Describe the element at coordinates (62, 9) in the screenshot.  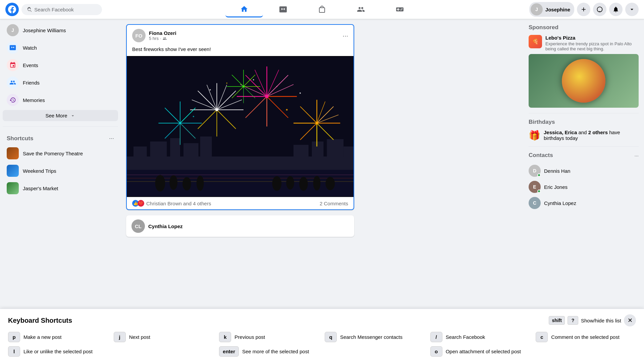
I see `topnav-left` at that location.